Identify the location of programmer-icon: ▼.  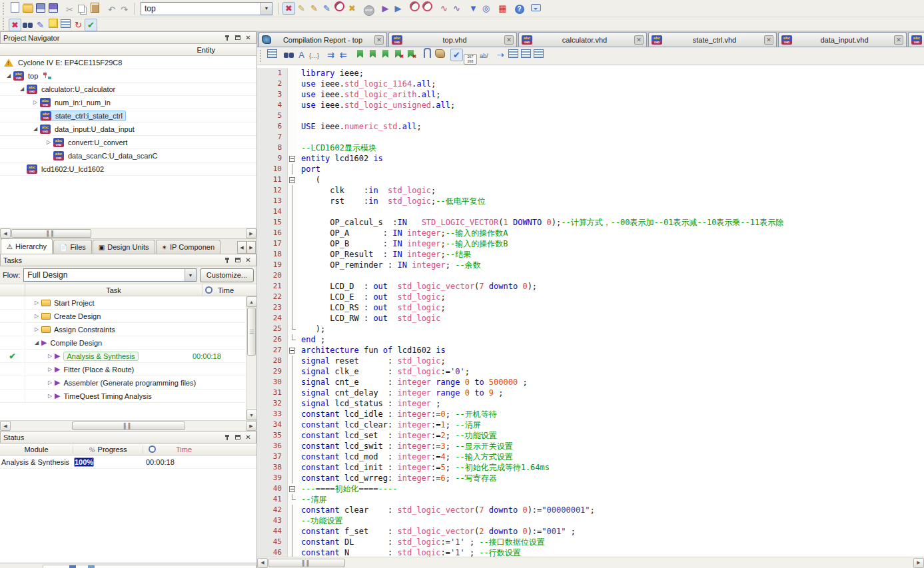
(473, 8).